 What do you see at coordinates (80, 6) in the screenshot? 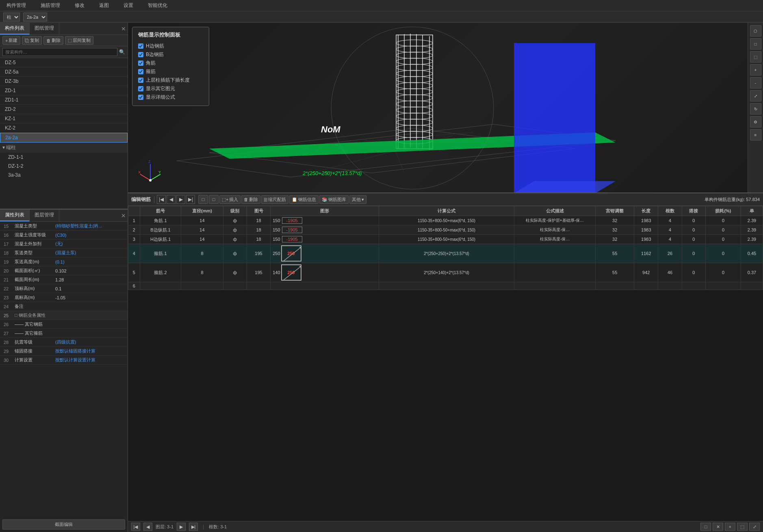
I see `nav-item-modify: 修改` at bounding box center [80, 6].